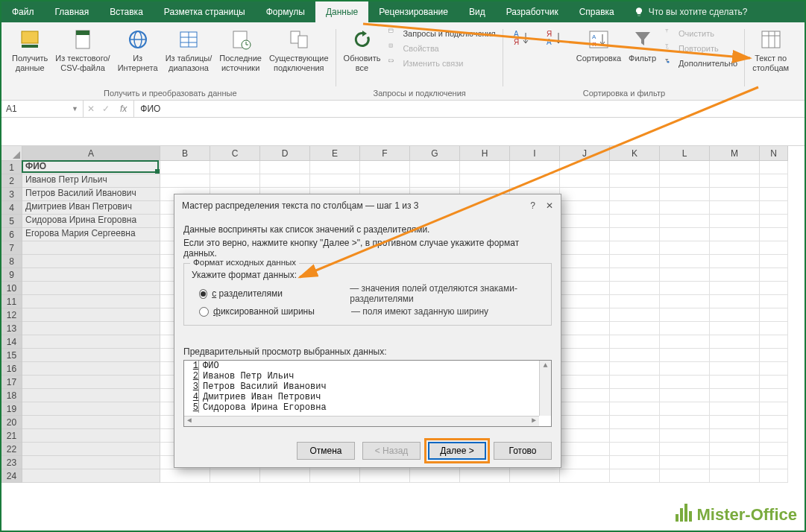 This screenshot has width=806, height=532. Describe the element at coordinates (12, 369) in the screenshot. I see `row-header-16: 16` at that location.